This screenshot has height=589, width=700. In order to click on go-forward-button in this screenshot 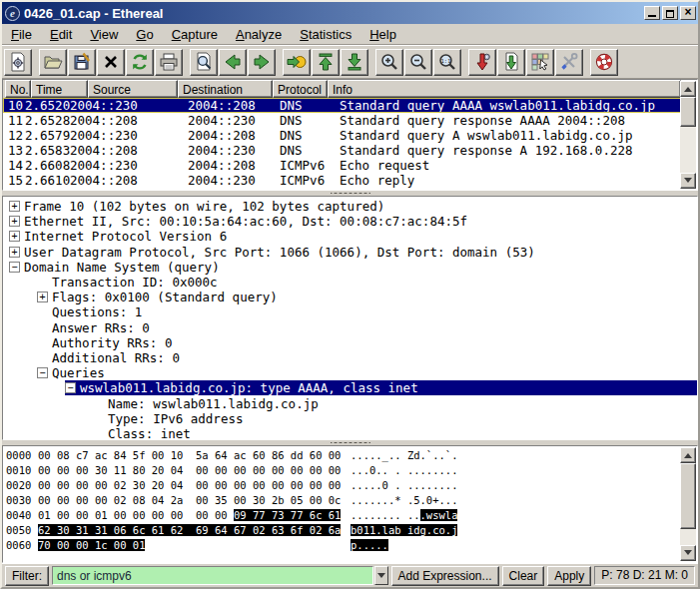, I will do `click(262, 62)`.